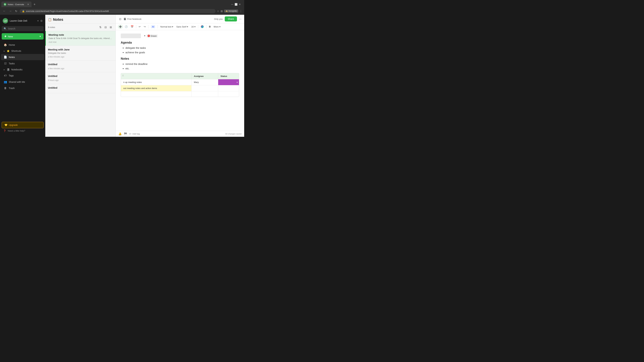 The image size is (644, 362). I want to click on reload-button: ↻, so click(16, 11).